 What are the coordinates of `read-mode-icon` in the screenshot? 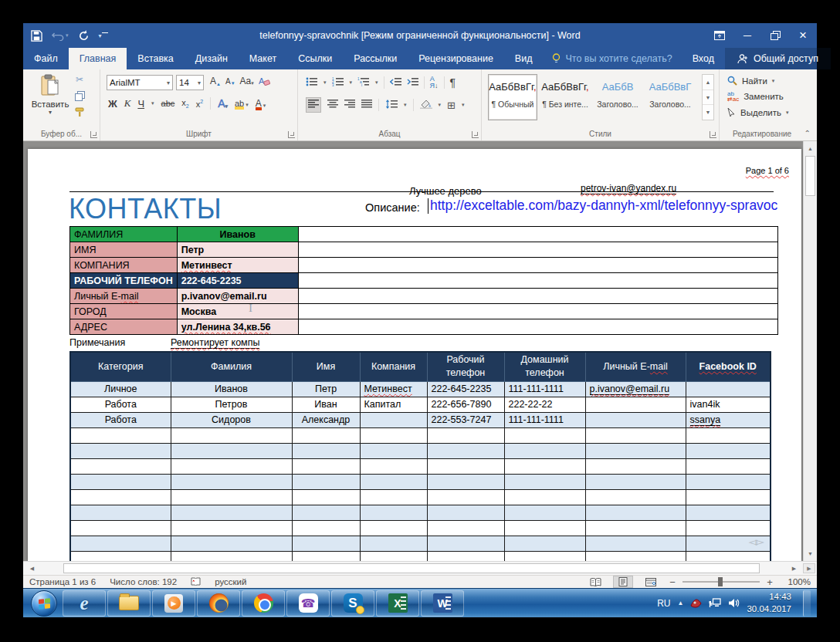 It's located at (595, 582).